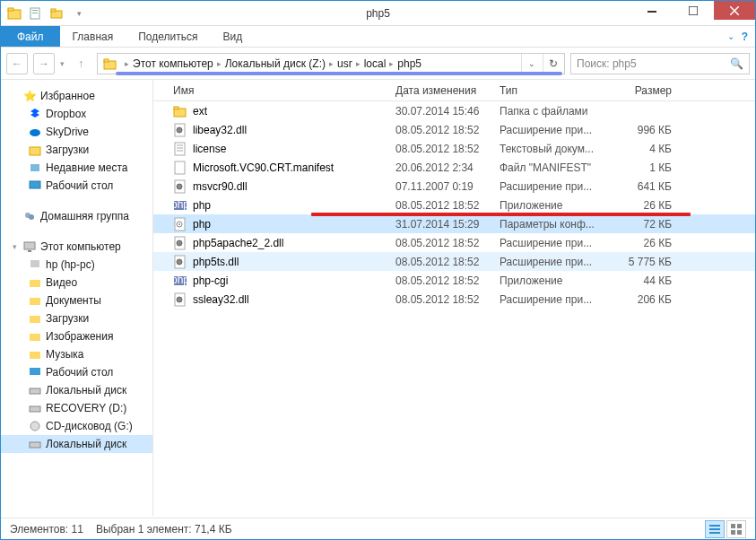  Describe the element at coordinates (454, 262) in the screenshot. I see `file-row: php5ts.dll08.05.2012 18:52Расширение при…` at that location.